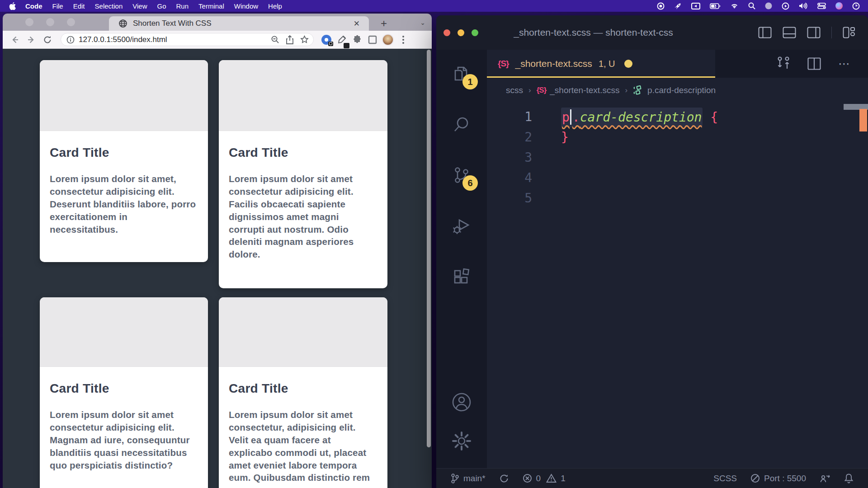 The width and height of the screenshot is (868, 488). Describe the element at coordinates (183, 6) in the screenshot. I see `menu-run: Run` at that location.